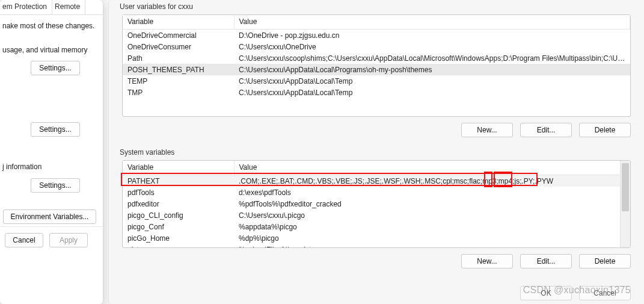 This screenshot has height=304, width=644. Describe the element at coordinates (376, 193) in the screenshot. I see `table-row: pdfToolsd:\exes\pdfTools` at that location.